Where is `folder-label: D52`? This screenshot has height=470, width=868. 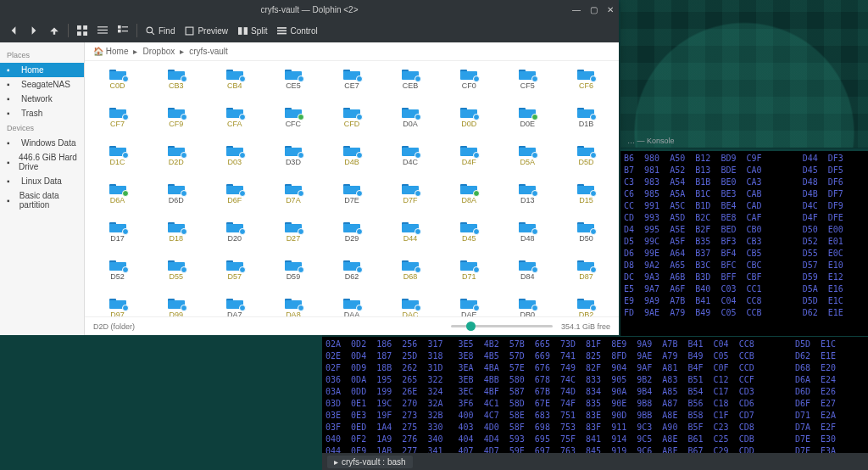 folder-label: D52 is located at coordinates (117, 277).